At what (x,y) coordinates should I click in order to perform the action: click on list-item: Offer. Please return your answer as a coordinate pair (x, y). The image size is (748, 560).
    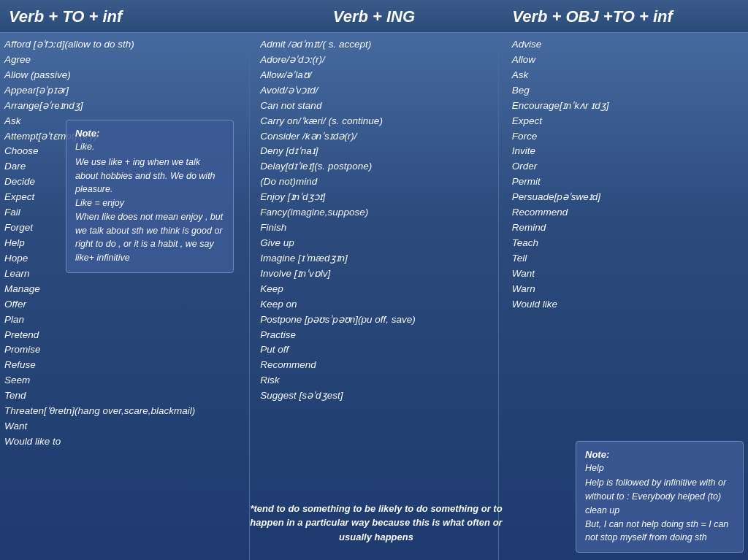
    Looking at the image, I should click on (124, 305).